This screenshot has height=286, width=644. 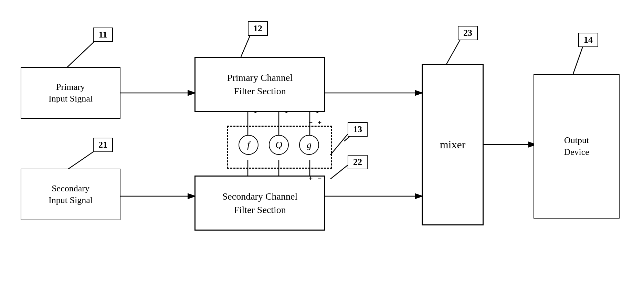 What do you see at coordinates (310, 123) in the screenshot?
I see `sign-top-minus: −` at bounding box center [310, 123].